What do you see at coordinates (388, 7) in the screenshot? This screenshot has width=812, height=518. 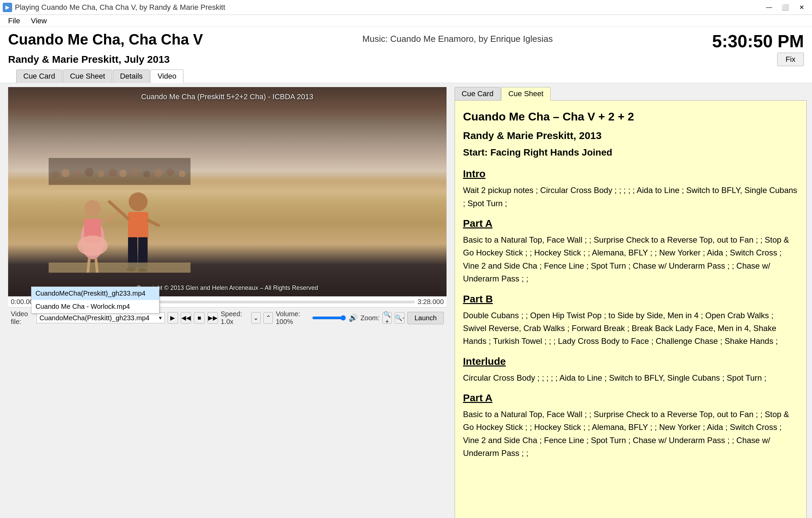 I see `window-title: Playing Cuando Me Cha, Cha Cha V, by Ran…` at bounding box center [388, 7].